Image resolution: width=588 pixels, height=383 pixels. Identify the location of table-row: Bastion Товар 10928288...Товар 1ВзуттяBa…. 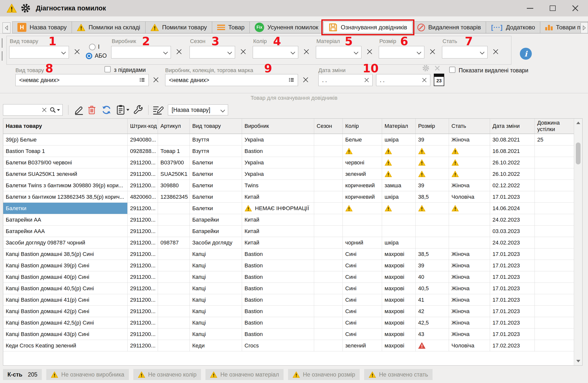
(293, 151).